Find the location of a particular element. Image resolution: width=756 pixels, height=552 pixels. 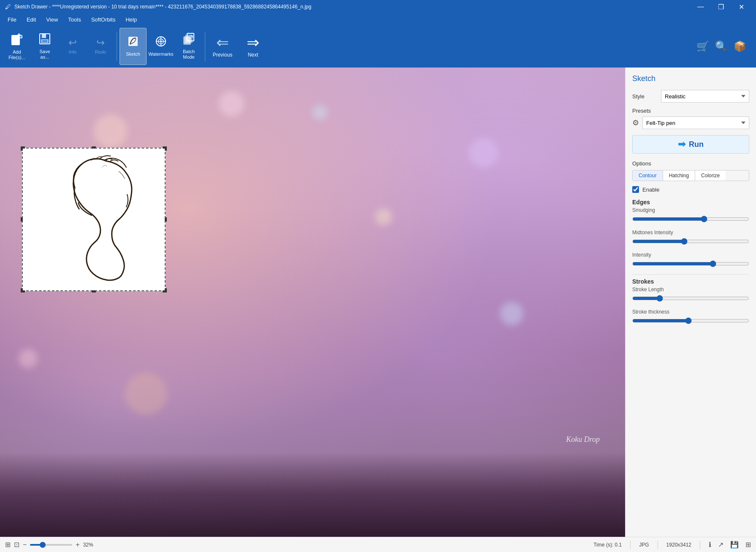

add-files-button: AddFile(s)... is located at coordinates (17, 46).